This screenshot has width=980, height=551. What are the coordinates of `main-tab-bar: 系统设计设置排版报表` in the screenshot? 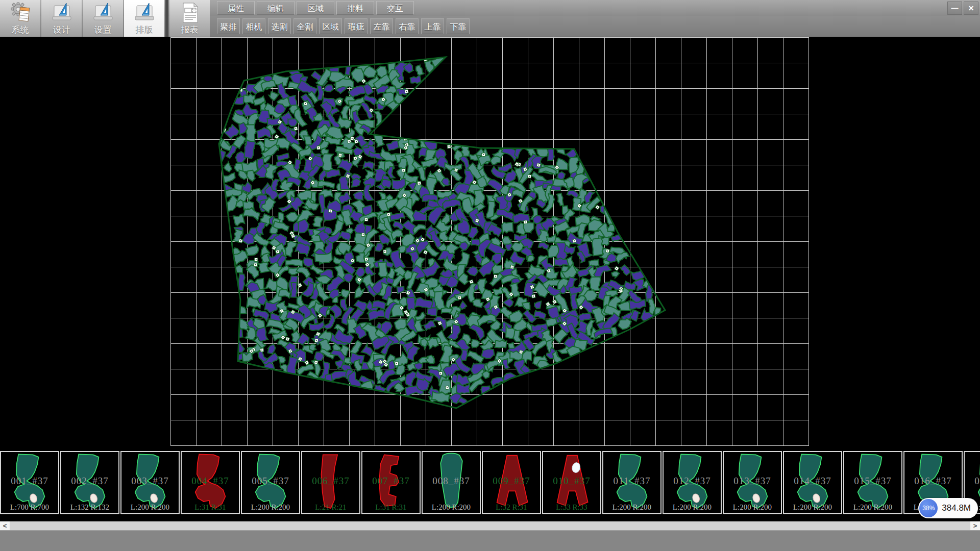 It's located at (105, 18).